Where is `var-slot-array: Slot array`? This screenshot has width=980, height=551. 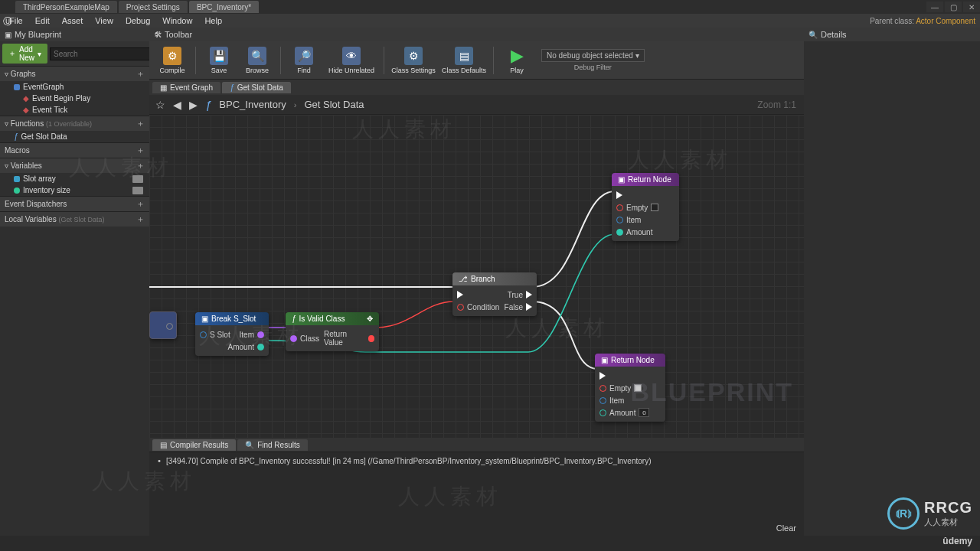
var-slot-array: Slot array is located at coordinates (75, 179).